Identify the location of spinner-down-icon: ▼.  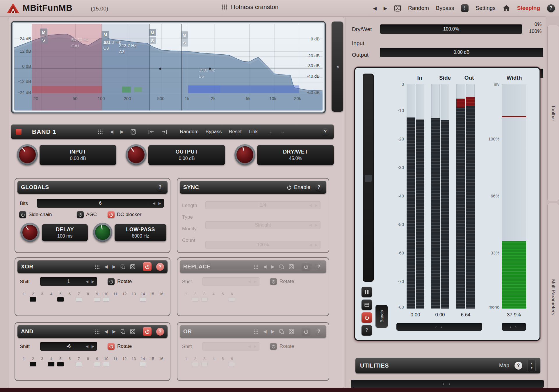
(532, 368).